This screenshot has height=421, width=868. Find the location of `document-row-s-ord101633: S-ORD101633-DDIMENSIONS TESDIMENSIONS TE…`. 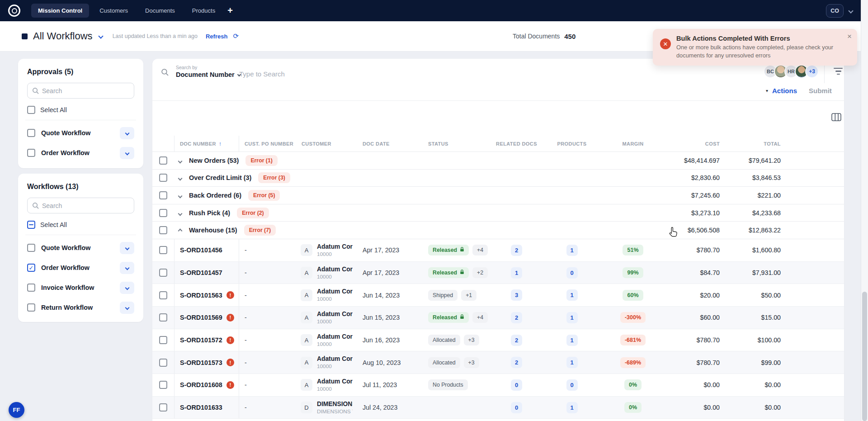

document-row-s-ord101633: S-ORD101633-DDIMENSIONS TESDIMENSIONS TE… is located at coordinates (498, 408).